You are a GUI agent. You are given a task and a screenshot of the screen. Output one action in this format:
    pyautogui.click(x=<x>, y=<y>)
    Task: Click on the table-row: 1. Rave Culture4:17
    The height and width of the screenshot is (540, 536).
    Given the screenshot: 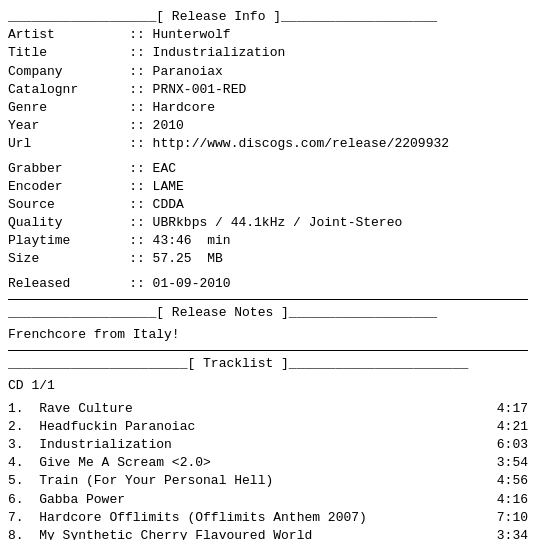 What is the action you would take?
    pyautogui.click(x=268, y=409)
    